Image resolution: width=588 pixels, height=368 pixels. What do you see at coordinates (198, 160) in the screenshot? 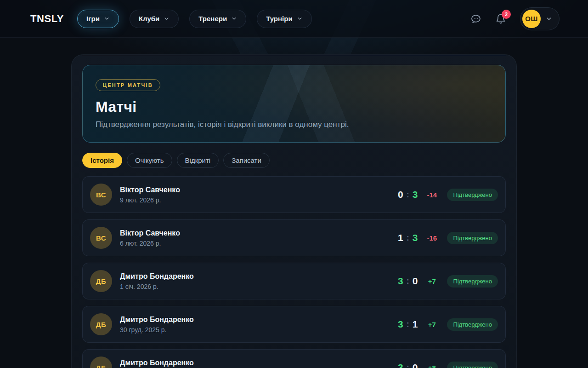
I see `tab-label: Відкриті` at bounding box center [198, 160].